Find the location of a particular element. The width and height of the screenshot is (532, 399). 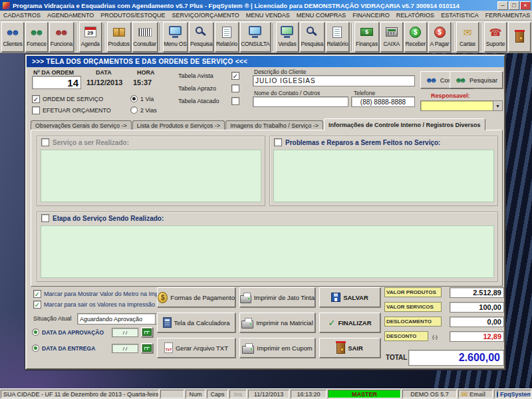

toolbar-button-consulta: CONSULTA is located at coordinates (255, 37).